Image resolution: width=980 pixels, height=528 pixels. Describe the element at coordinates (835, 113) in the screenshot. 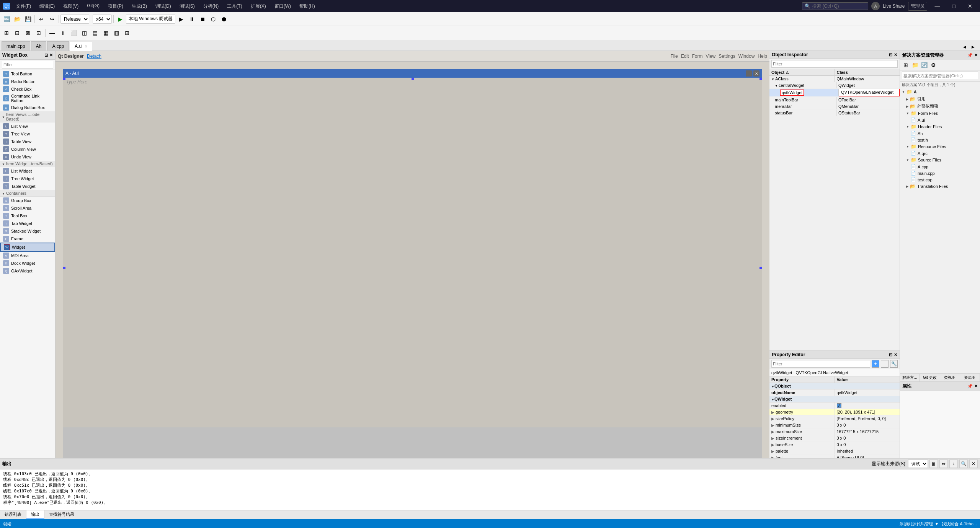

I see `oi-row-statusbar: statusBar QStatusBar` at that location.